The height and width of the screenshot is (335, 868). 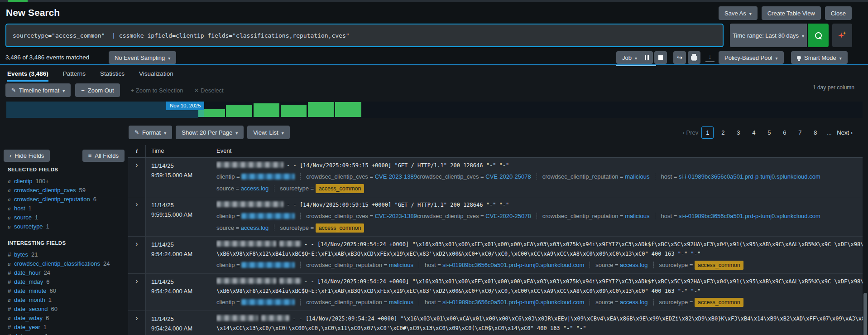 What do you see at coordinates (67, 190) in the screenshot?
I see `field-item-crowdsec_clientip_cves: acrowdsec_clientip_cves59` at bounding box center [67, 190].